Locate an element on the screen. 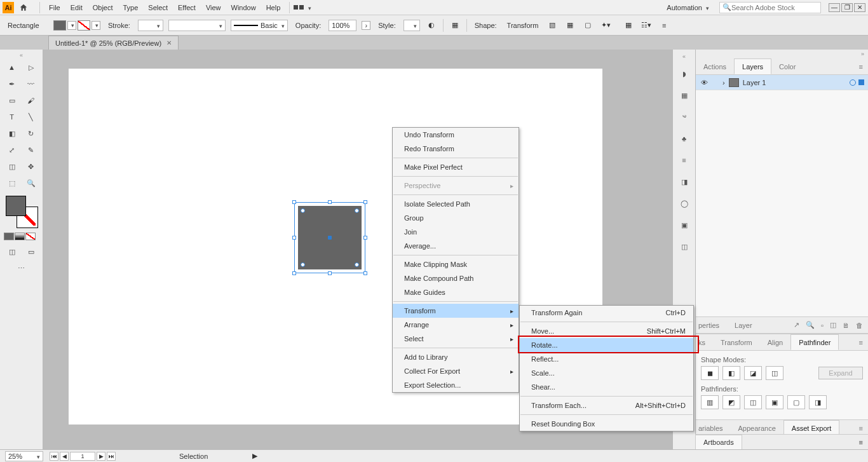  tab-align: Align is located at coordinates (775, 342).